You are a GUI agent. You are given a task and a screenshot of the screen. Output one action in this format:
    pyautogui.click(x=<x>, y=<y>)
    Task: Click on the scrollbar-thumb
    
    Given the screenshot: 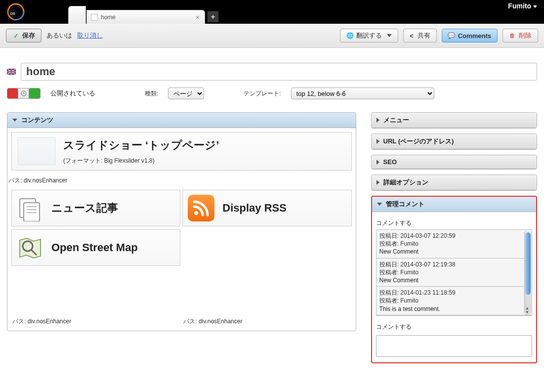 What is the action you would take?
    pyautogui.click(x=528, y=263)
    